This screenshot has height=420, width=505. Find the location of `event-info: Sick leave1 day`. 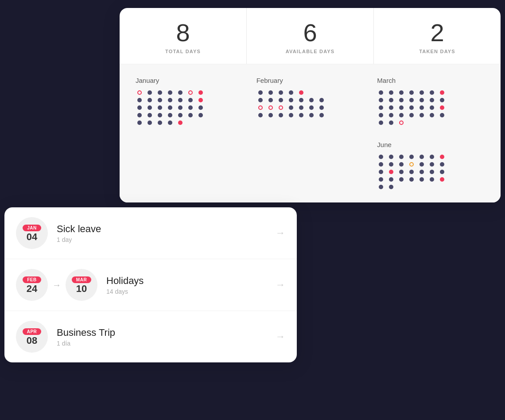

event-info: Sick leave1 day is located at coordinates (166, 233).